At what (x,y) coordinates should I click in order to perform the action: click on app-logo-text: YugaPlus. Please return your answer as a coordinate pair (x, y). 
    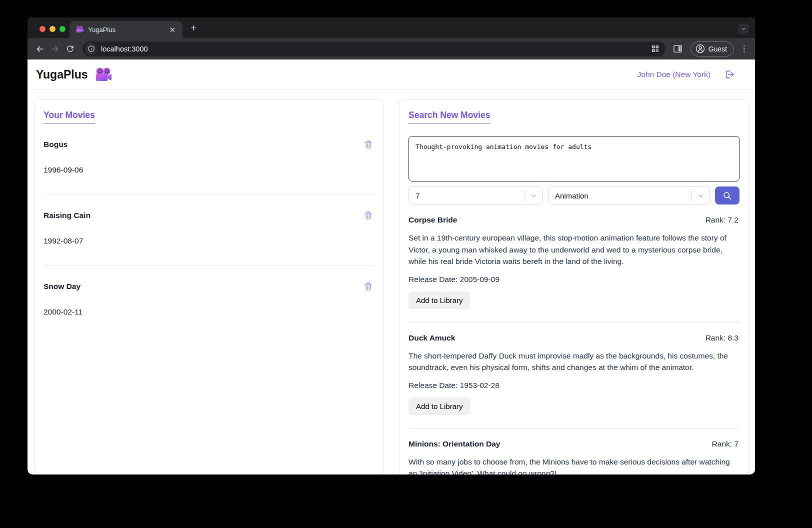
    Looking at the image, I should click on (62, 75).